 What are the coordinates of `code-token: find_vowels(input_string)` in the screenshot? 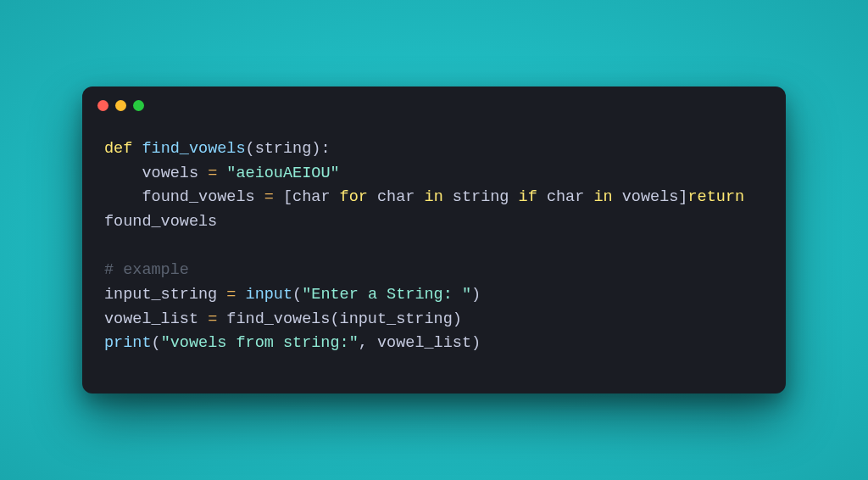 It's located at (339, 319).